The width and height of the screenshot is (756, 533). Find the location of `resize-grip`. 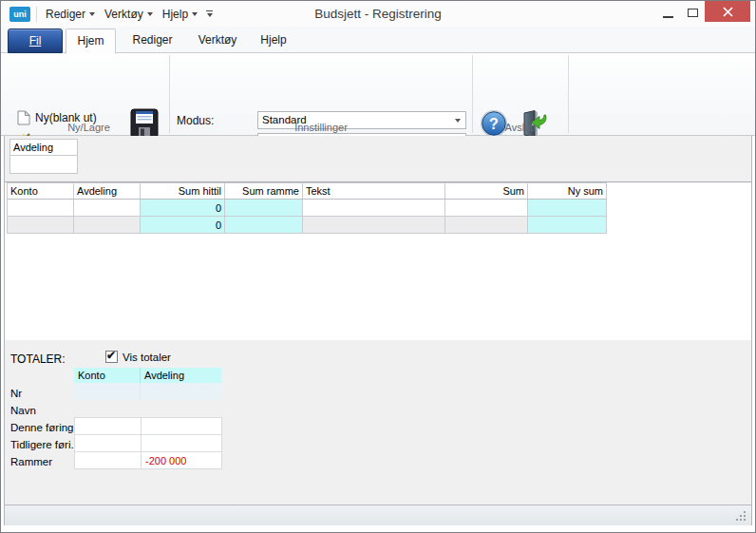

resize-grip is located at coordinates (741, 517).